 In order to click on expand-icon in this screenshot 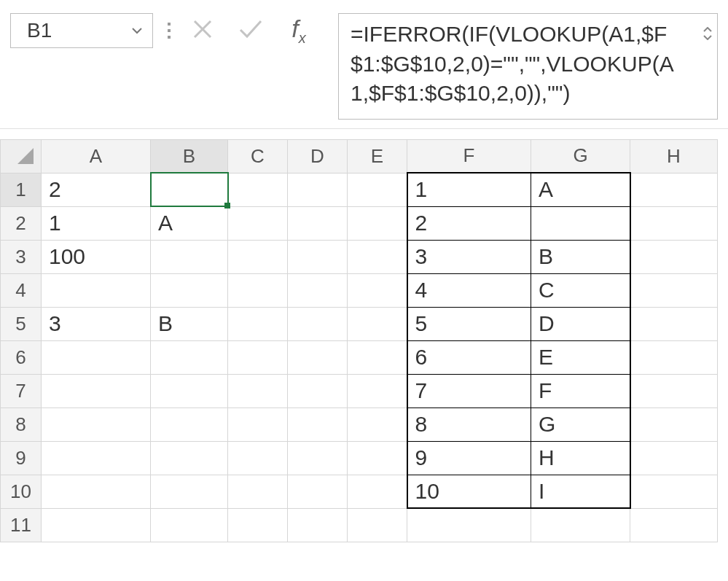, I will do `click(708, 34)`.